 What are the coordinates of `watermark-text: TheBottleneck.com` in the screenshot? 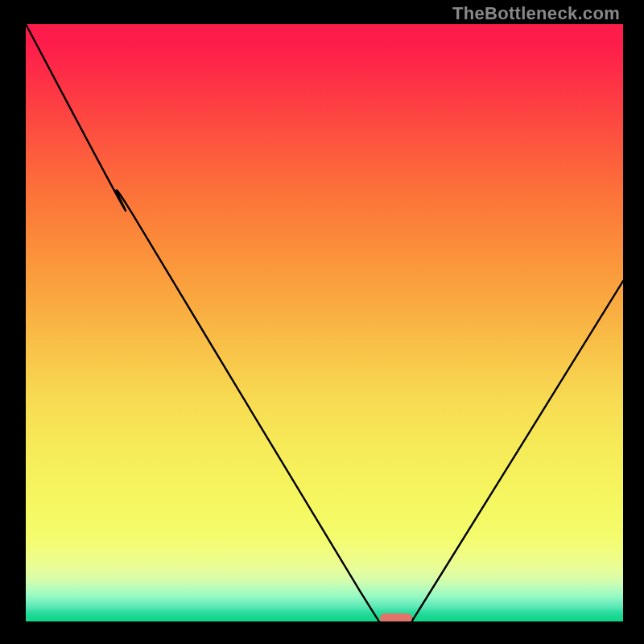 It's located at (536, 14).